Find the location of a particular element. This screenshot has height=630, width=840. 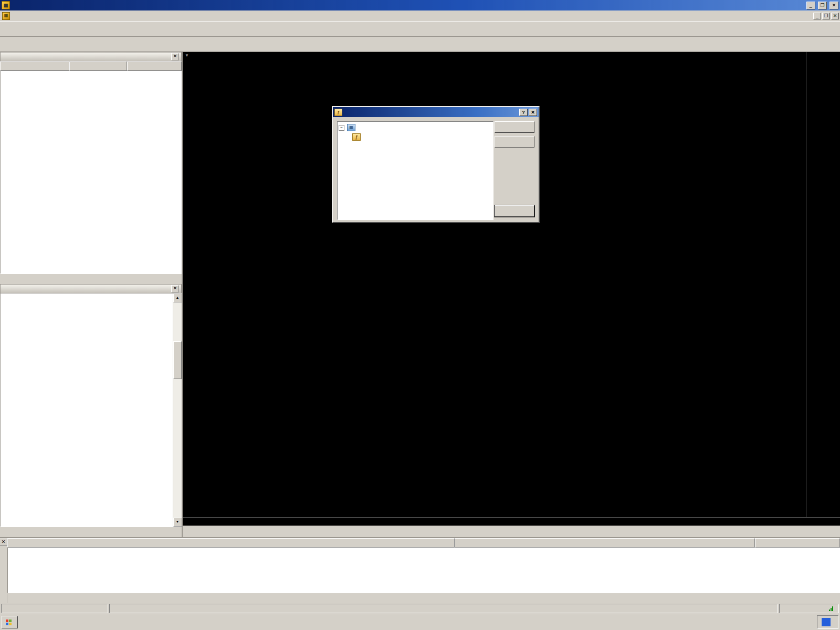

scroll-down-icon: ▼ is located at coordinates (177, 522).